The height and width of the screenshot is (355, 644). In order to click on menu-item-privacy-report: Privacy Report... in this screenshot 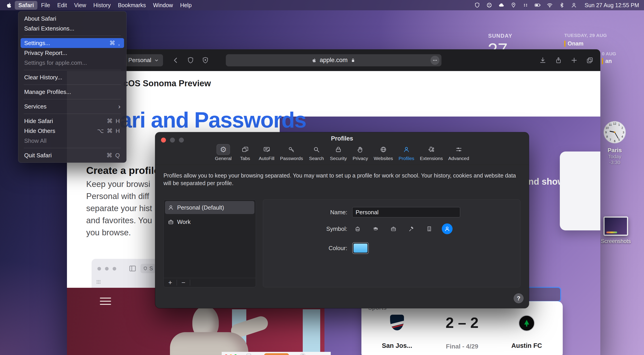, I will do `click(72, 53)`.